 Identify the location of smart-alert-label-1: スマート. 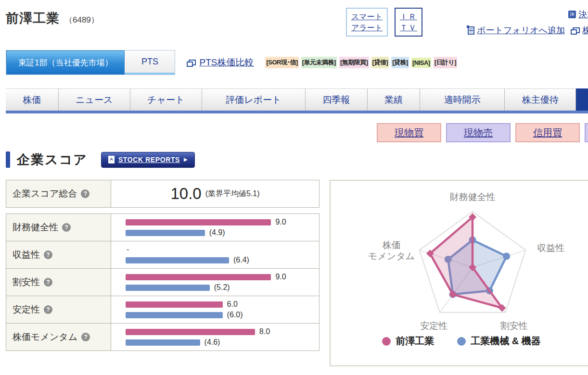
(367, 16).